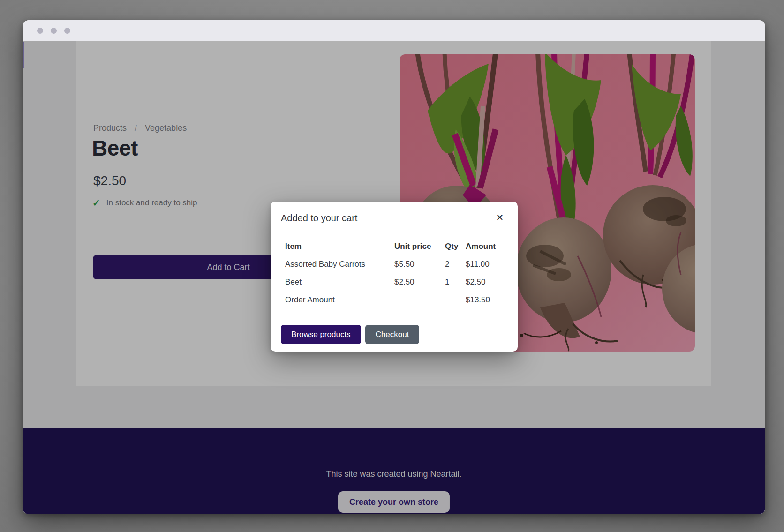 The height and width of the screenshot is (532, 784). What do you see at coordinates (394, 30) in the screenshot?
I see `window-titlebar` at bounding box center [394, 30].